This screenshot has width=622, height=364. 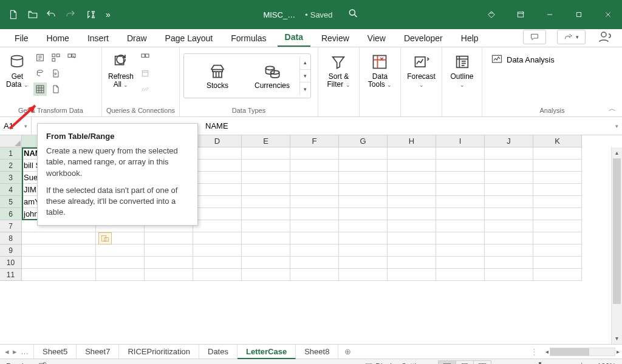 I want to click on zoom-level: 100%, so click(x=606, y=363).